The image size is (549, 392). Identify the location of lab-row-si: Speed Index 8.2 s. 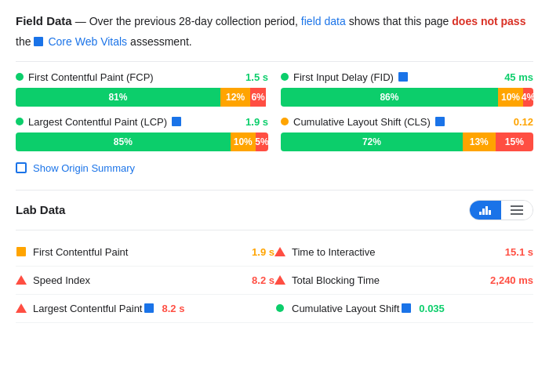
(145, 281).